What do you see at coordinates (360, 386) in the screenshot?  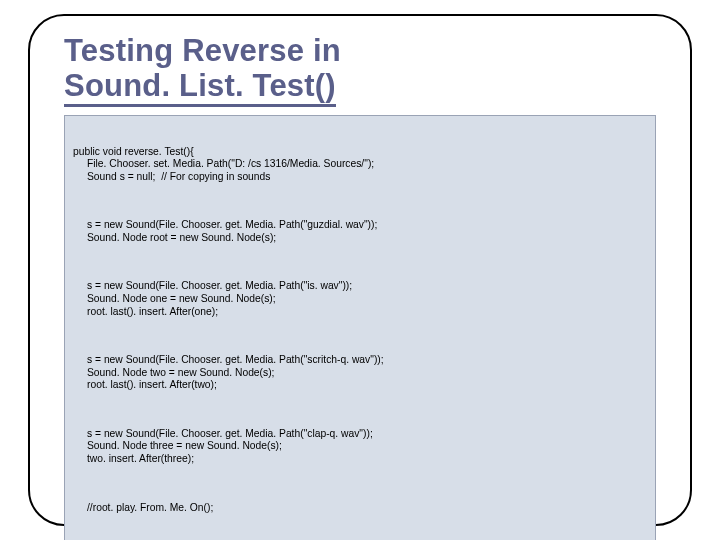 I see `code-line: root. last(). insert. After(two);` at bounding box center [360, 386].